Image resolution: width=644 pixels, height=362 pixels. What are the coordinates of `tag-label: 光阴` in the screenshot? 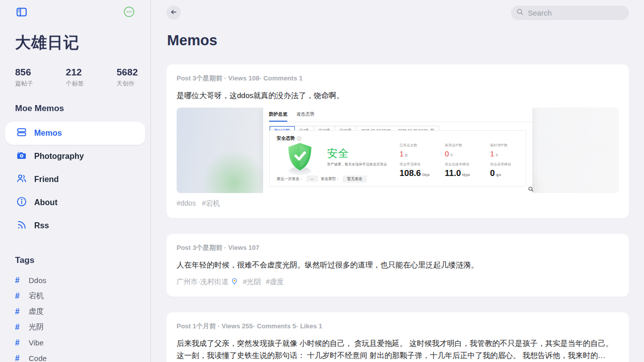 It's located at (36, 327).